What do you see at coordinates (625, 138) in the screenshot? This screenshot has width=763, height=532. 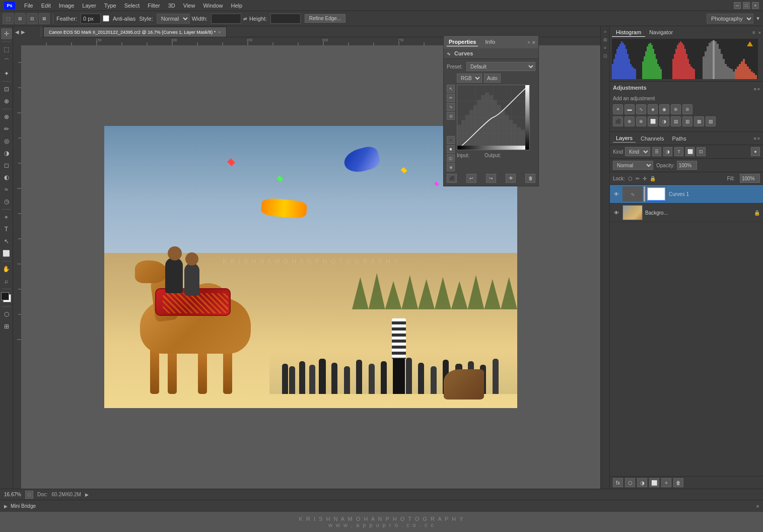 I see `layers-tab: Layers` at bounding box center [625, 138].